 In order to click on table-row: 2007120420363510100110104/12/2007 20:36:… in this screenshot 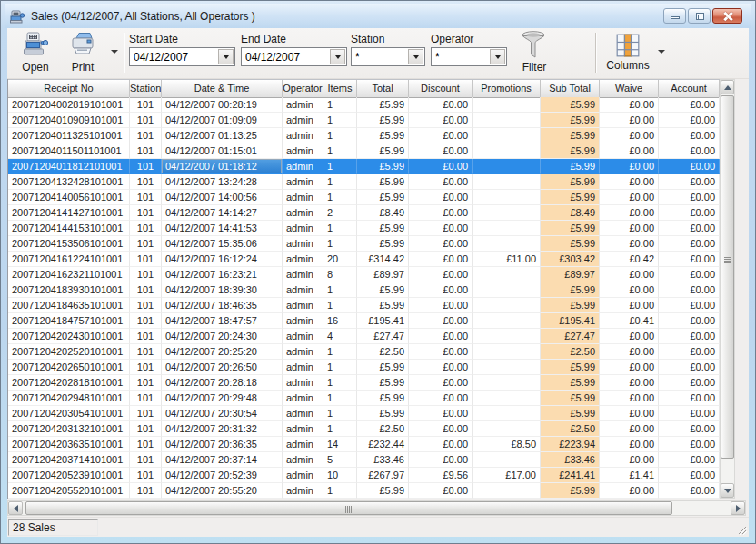, I will do `click(363, 445)`.